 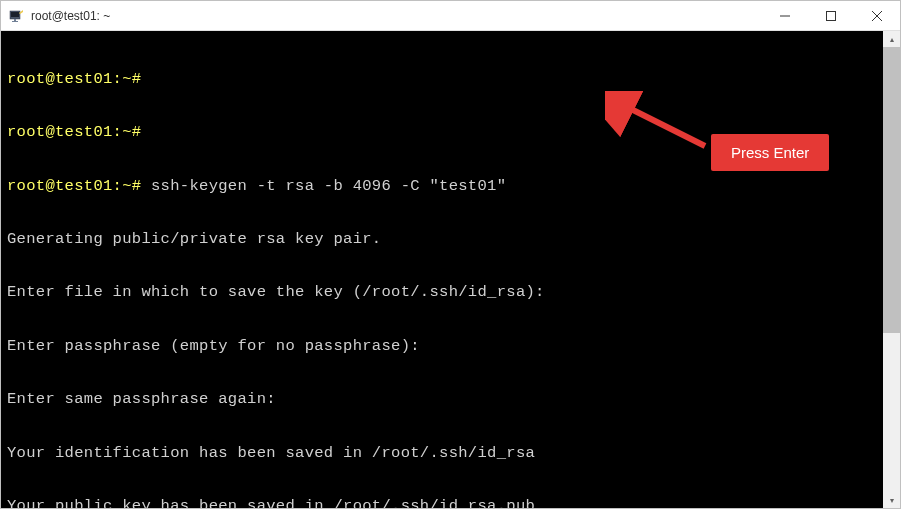 I want to click on maximize-button, so click(x=831, y=16).